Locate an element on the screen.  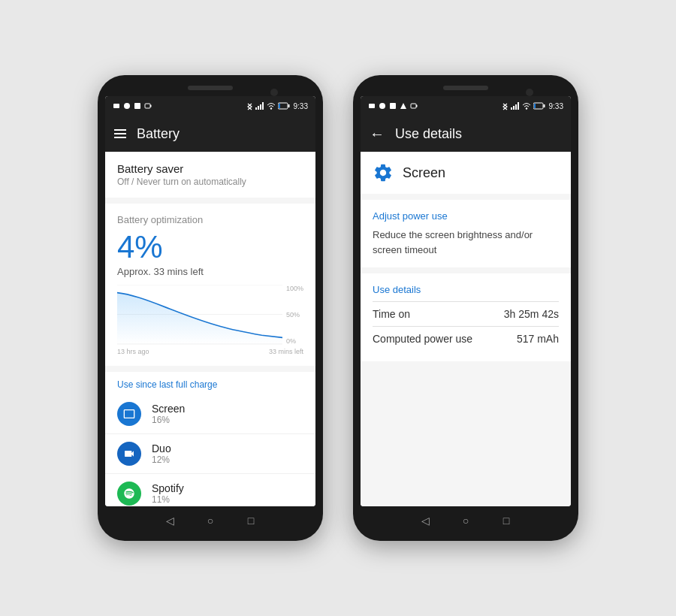
notif-icon-r3 is located at coordinates (393, 106).